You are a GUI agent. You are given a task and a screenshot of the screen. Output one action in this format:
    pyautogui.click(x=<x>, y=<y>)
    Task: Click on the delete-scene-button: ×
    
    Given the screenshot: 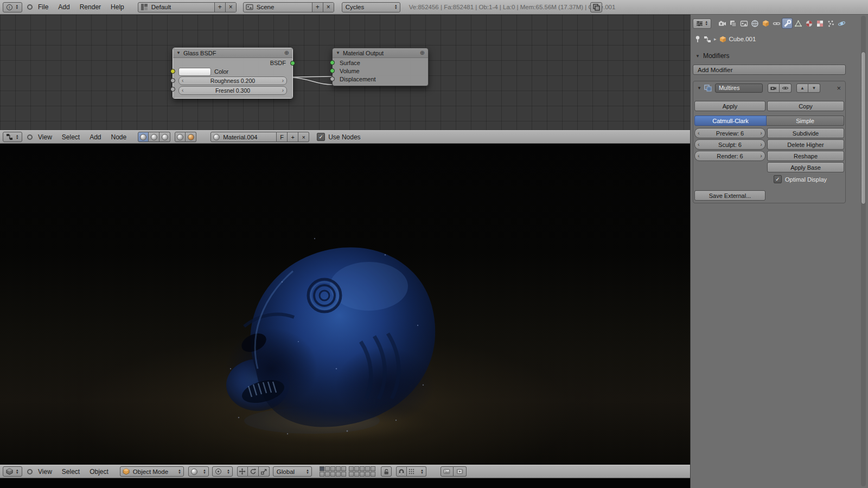 What is the action you would take?
    pyautogui.click(x=328, y=8)
    